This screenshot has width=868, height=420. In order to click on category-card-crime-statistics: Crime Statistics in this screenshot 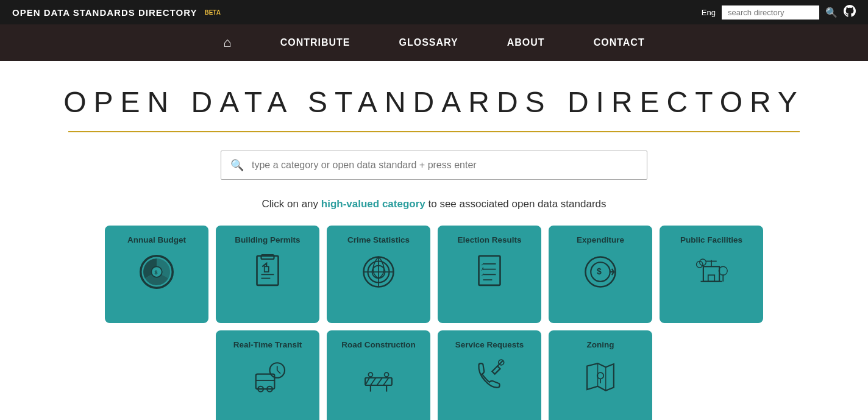, I will do `click(379, 274)`.